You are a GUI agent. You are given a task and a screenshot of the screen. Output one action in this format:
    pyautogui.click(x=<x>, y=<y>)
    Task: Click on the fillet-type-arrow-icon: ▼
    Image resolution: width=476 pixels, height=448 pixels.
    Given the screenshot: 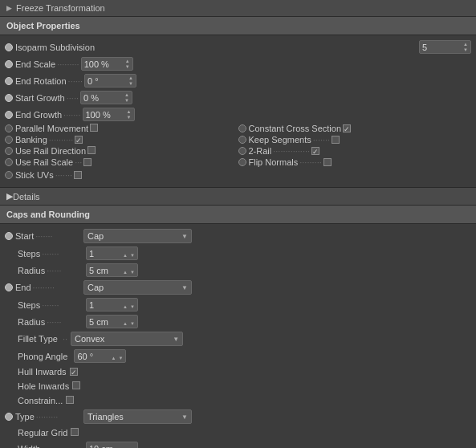 What is the action you would take?
    pyautogui.click(x=176, y=339)
    